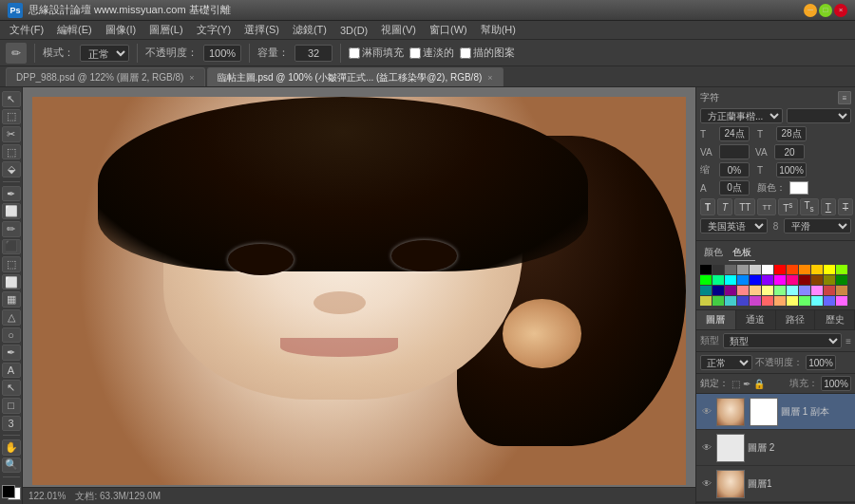  I want to click on color-swatches, so click(11, 493).